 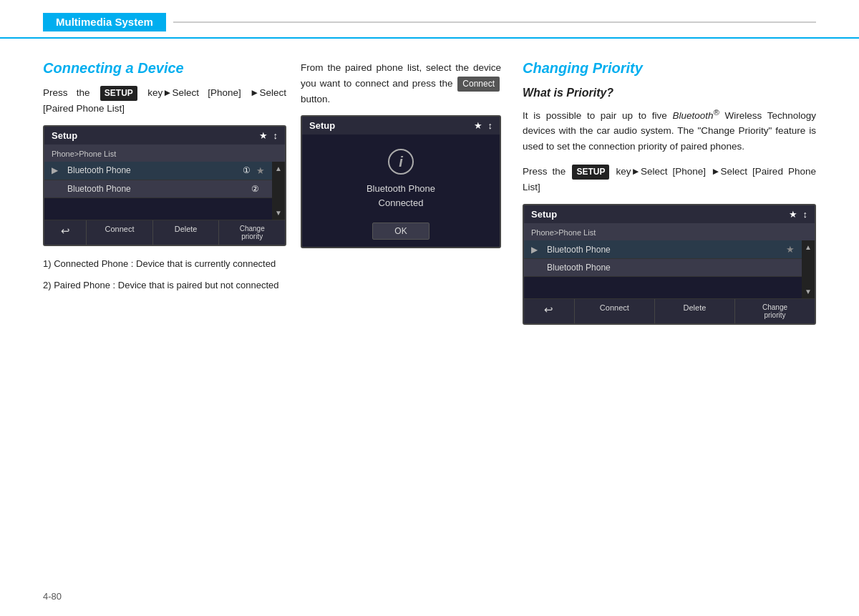 I want to click on dialog-bt-icon: ★, so click(x=478, y=126).